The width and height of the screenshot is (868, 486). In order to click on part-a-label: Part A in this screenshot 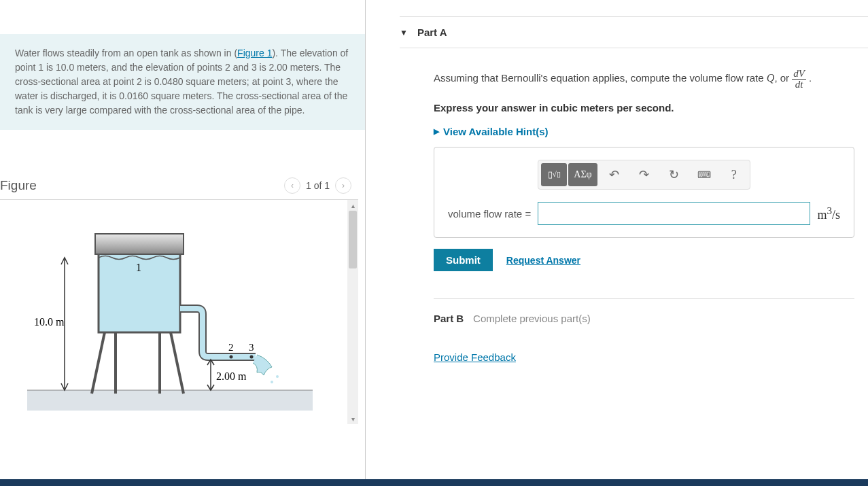, I will do `click(432, 33)`.